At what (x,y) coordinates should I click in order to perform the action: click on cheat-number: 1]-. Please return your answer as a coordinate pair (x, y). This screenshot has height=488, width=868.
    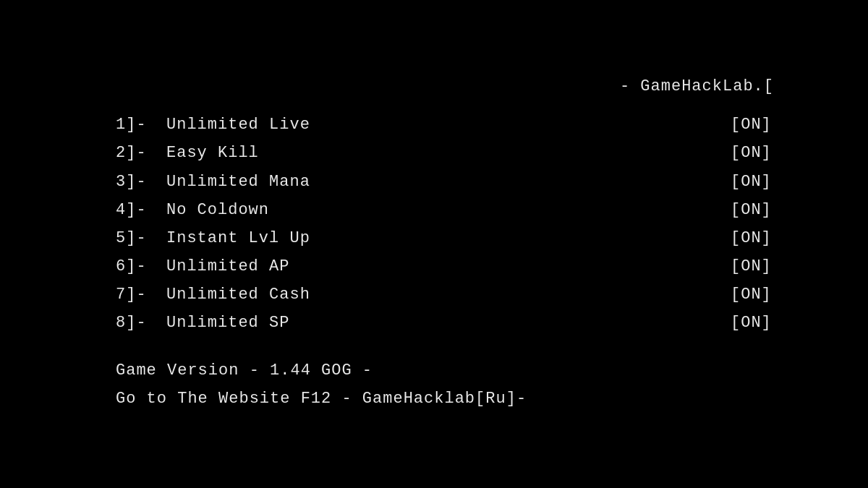
    Looking at the image, I should click on (141, 124).